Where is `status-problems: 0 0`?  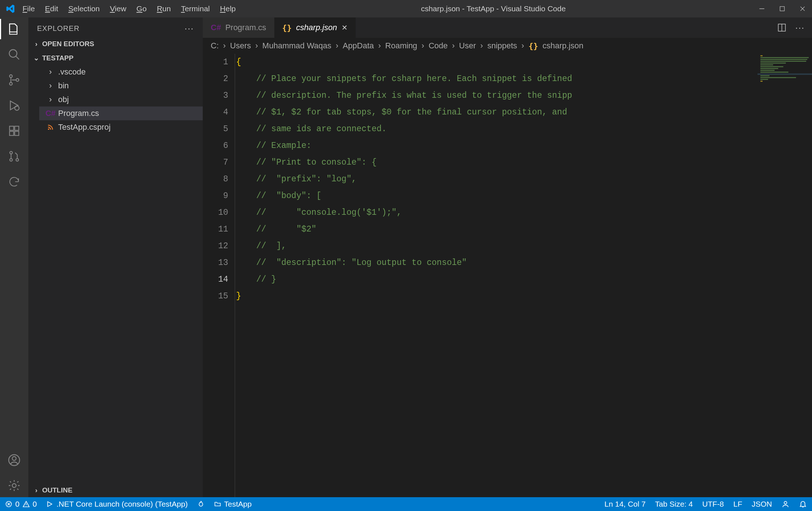 status-problems: 0 0 is located at coordinates (21, 504).